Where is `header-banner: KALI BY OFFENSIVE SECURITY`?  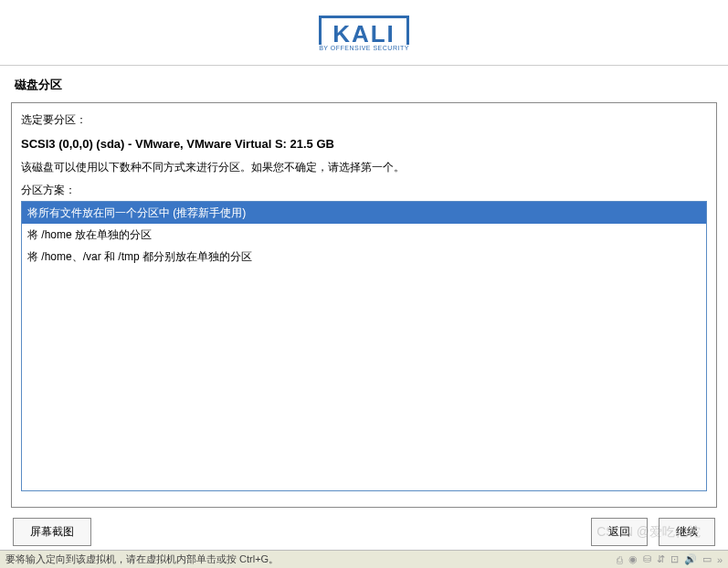
header-banner: KALI BY OFFENSIVE SECURITY is located at coordinates (364, 33).